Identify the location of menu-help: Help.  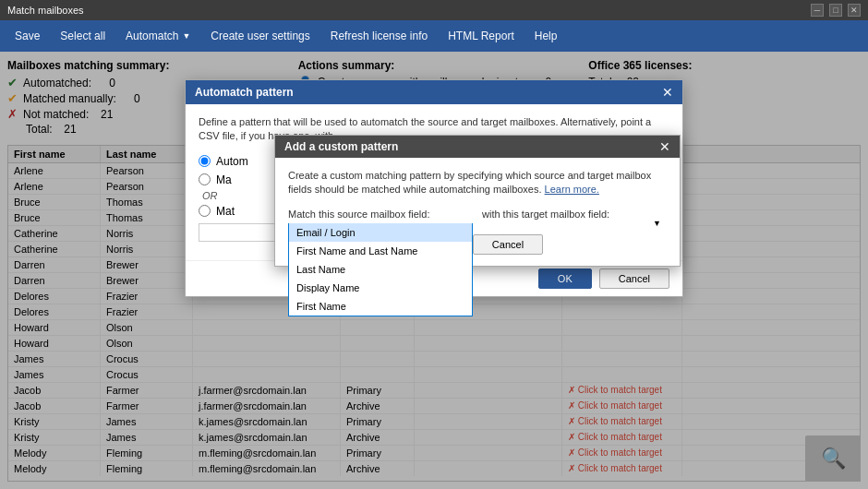
(547, 36).